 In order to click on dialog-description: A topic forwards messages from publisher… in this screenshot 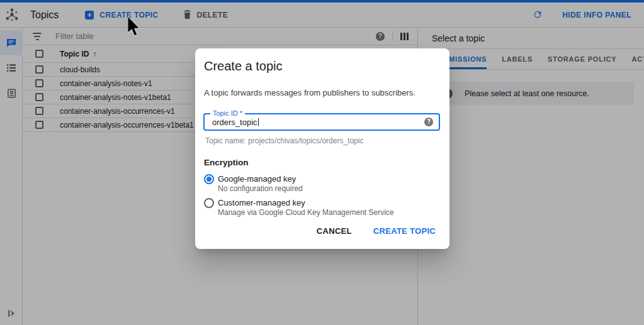, I will do `click(310, 93)`.